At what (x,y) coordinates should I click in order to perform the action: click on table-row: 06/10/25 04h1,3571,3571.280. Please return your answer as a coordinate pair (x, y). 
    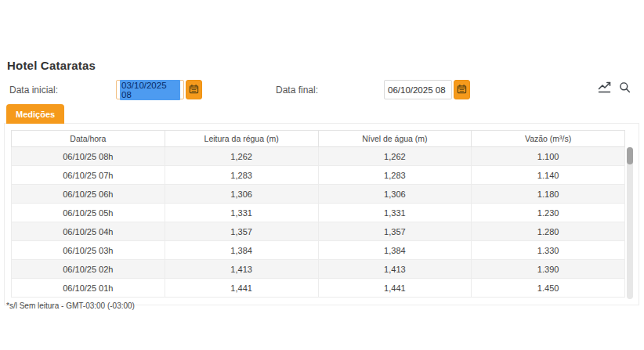
    Looking at the image, I should click on (318, 232).